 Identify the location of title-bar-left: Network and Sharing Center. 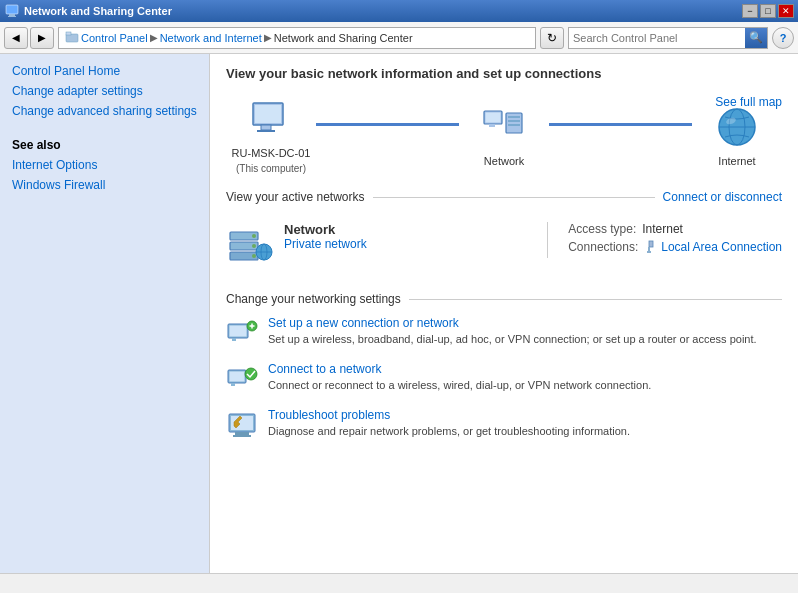
(88, 11).